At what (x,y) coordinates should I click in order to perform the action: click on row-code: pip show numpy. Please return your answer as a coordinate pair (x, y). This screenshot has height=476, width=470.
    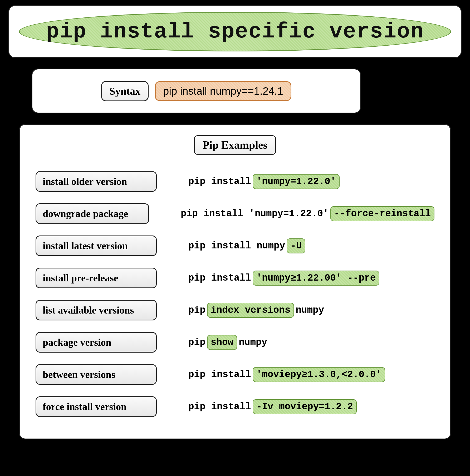
    Looking at the image, I should click on (228, 342).